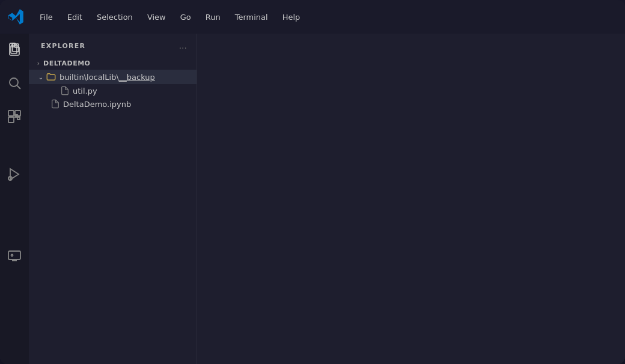  Describe the element at coordinates (14, 174) in the screenshot. I see `activity-run-debug` at that location.